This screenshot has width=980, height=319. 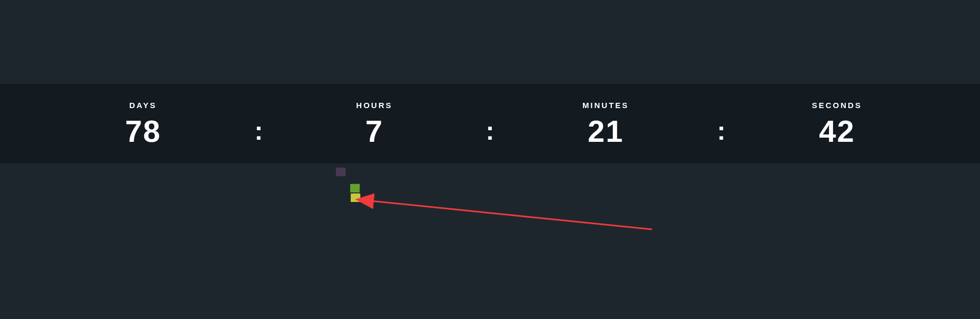 I want to click on minutes-value: 21, so click(x=606, y=131).